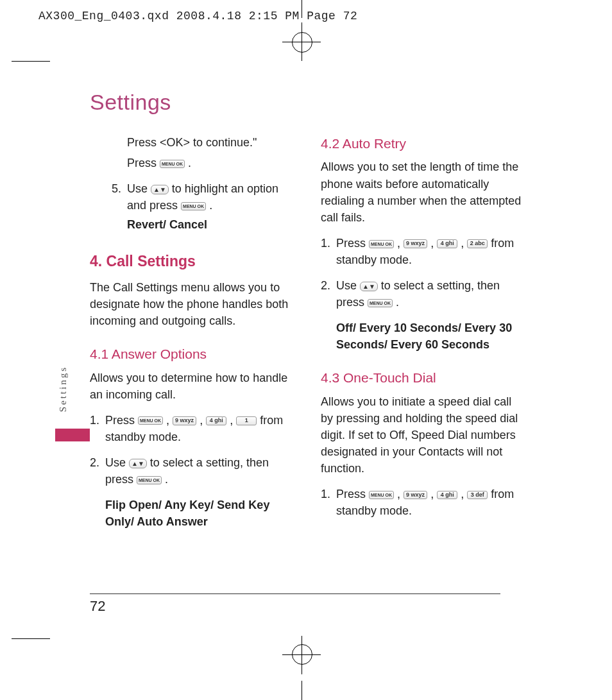  I want to click on step-options: Flip Open/ Any Key/ Send Key Only/ Auto …, so click(200, 513).